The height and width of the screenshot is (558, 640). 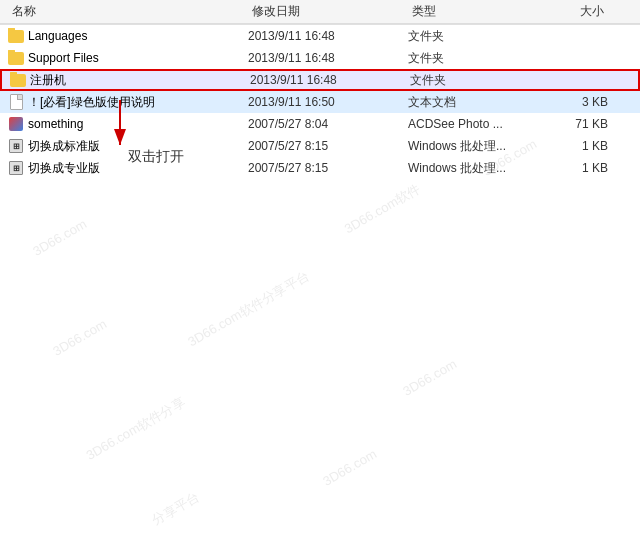 What do you see at coordinates (128, 12) in the screenshot?
I see `col-header-name: 名称` at bounding box center [128, 12].